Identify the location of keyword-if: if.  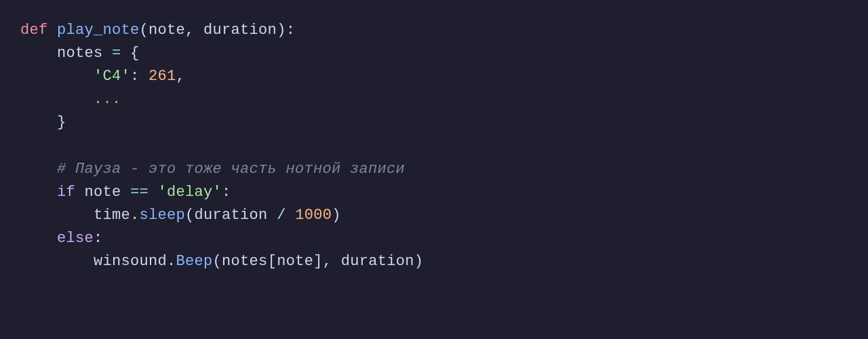
(66, 193).